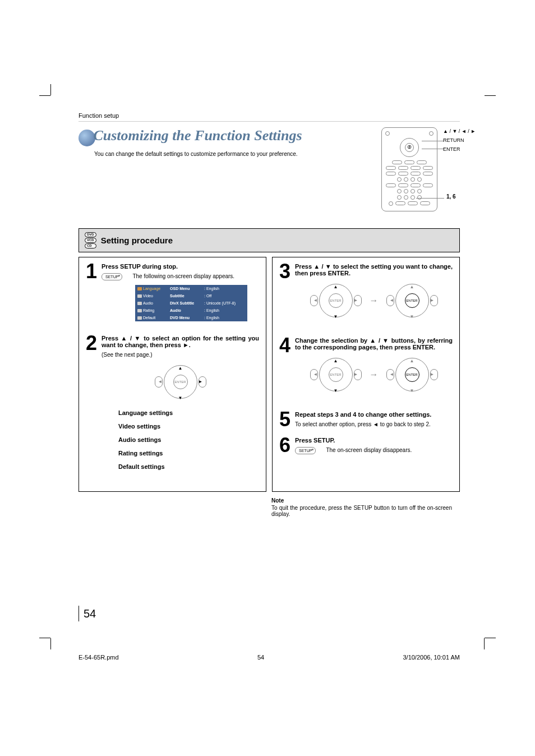 Image resolution: width=535 pixels, height=756 pixels. What do you see at coordinates (459, 131) in the screenshot?
I see `remote-nav-label: ▲ / ▼ / ◄ / ►` at bounding box center [459, 131].